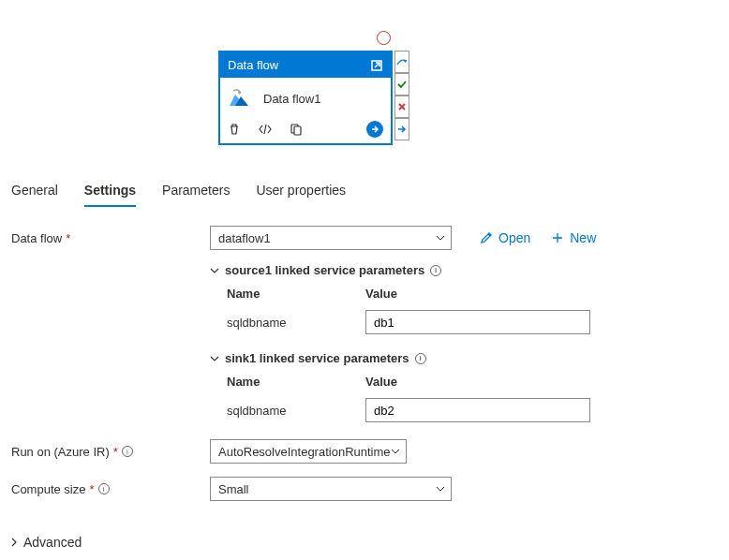  I want to click on annotation-circle, so click(384, 37).